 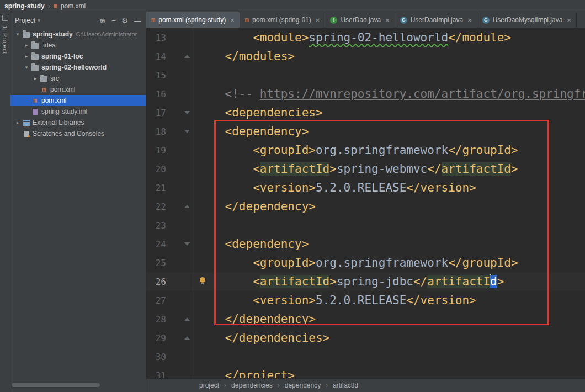 I want to click on tree-item-spring-02-helloworld: ▾spring-02-helloworld, so click(x=78, y=67).